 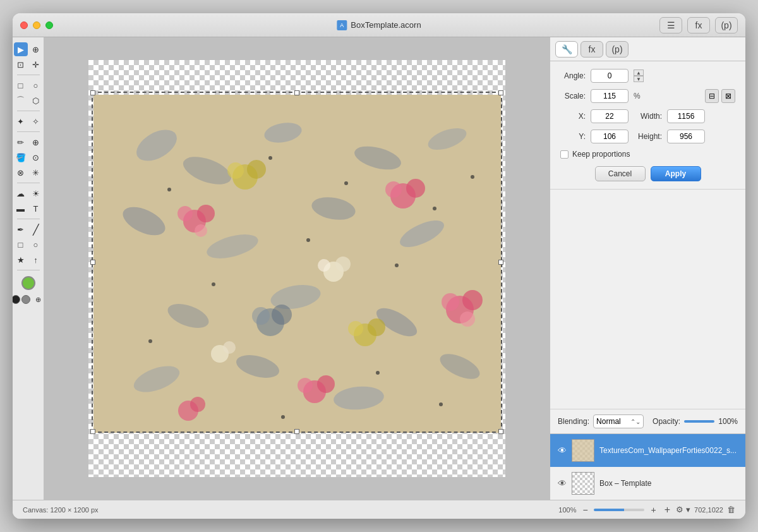 What do you see at coordinates (699, 421) in the screenshot?
I see `opacity-slider` at bounding box center [699, 421].